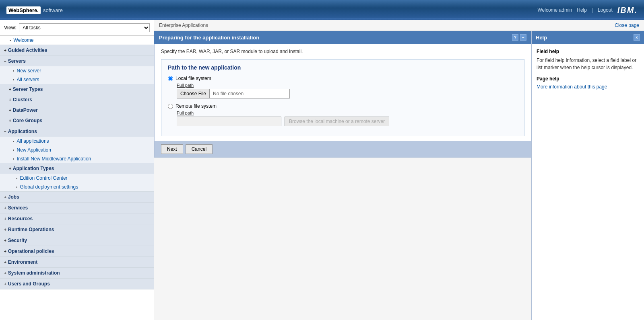 This screenshot has height=320, width=644. Describe the element at coordinates (77, 219) in the screenshot. I see `resources-header: + Resources` at that location.